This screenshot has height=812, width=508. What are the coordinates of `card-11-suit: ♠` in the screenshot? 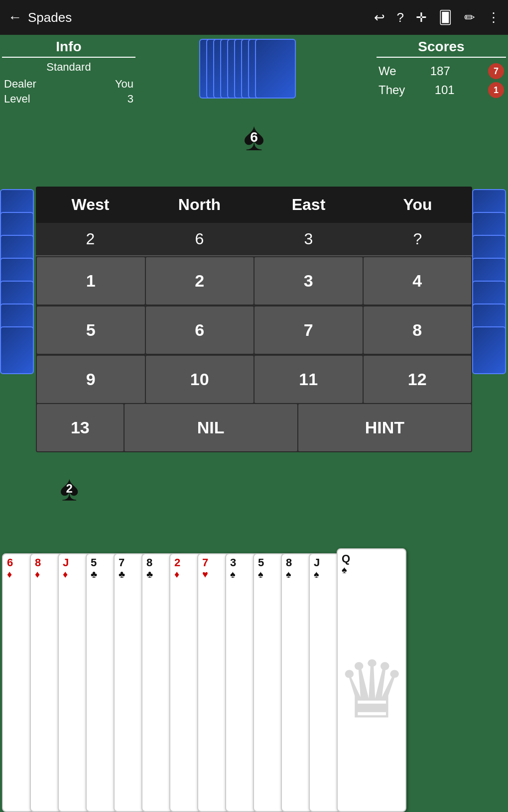 It's located at (289, 574).